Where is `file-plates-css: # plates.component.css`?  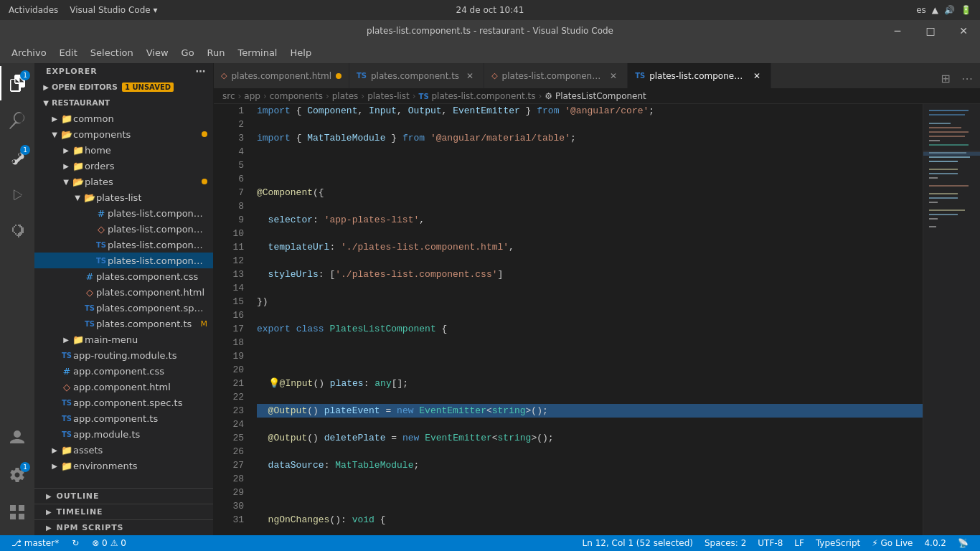
file-plates-css: # plates.component.css is located at coordinates (123, 276).